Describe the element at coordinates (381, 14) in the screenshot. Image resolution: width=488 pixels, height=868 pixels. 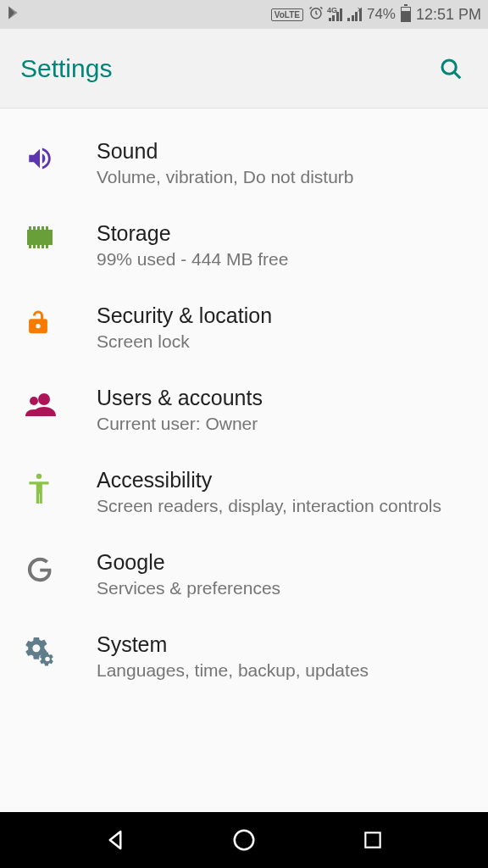
I see `battery-percent: 74%` at that location.